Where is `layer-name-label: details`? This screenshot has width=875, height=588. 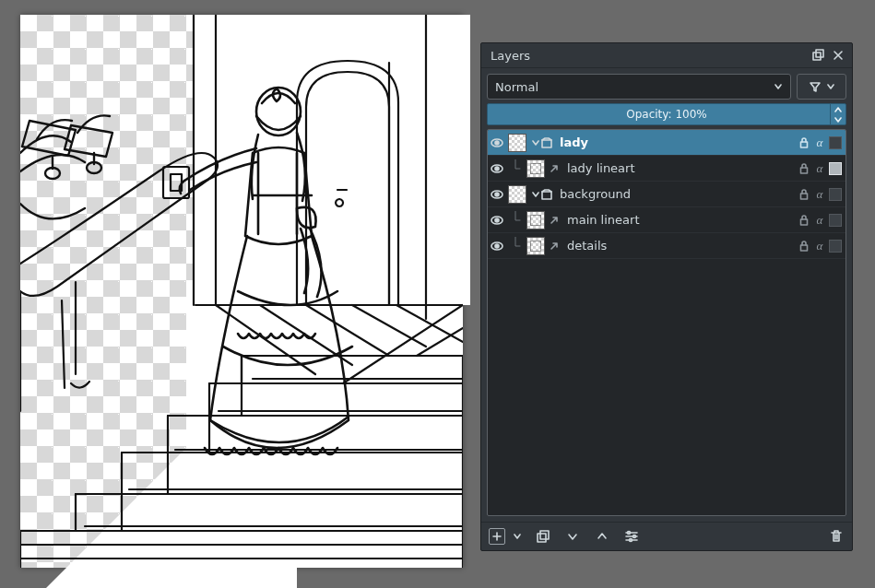 layer-name-label: details is located at coordinates (680, 245).